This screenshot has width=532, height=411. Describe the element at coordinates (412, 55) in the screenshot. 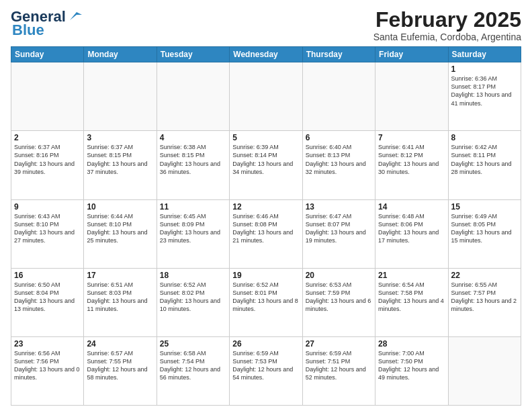

I see `col-friday: Friday` at that location.